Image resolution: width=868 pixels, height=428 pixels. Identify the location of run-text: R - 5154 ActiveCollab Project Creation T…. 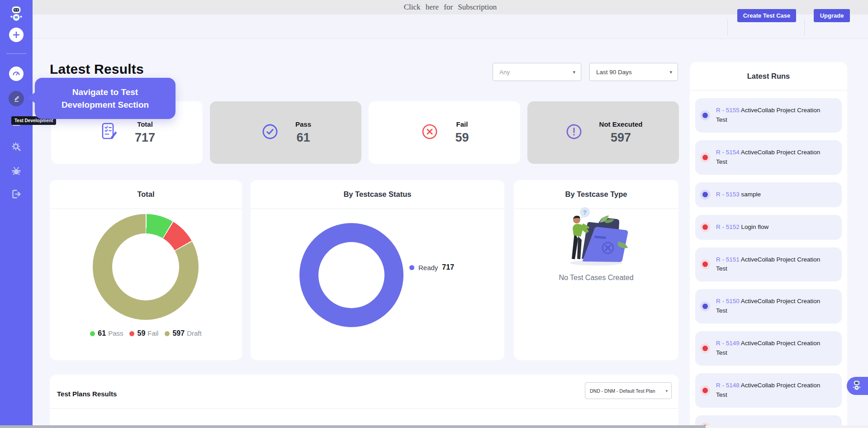
(773, 157).